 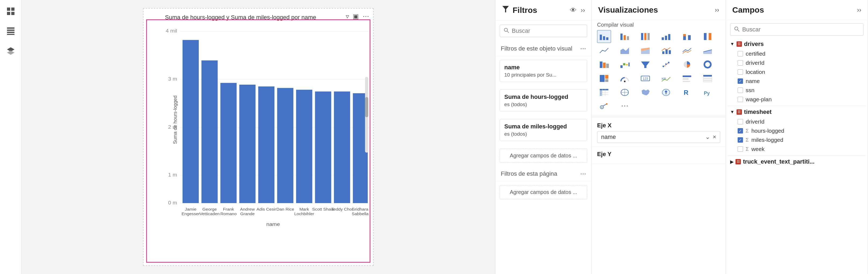 I want to click on viz-icon-donut, so click(x=708, y=64).